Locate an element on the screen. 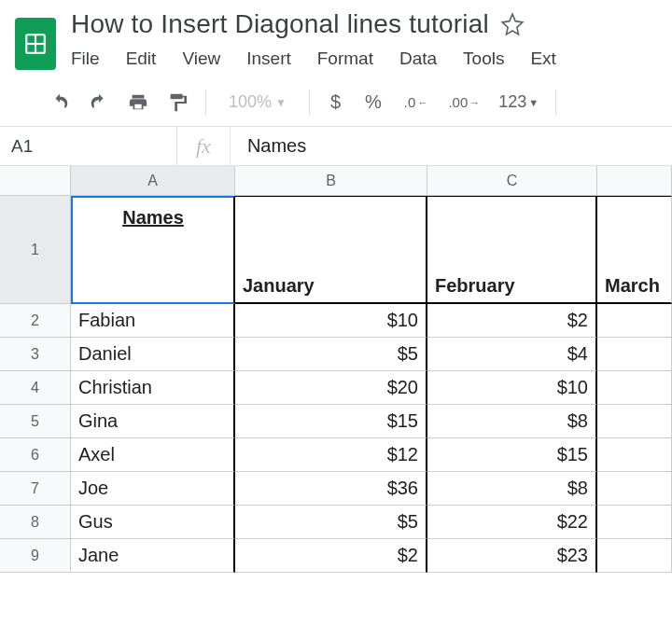 This screenshot has height=624, width=672. row-header: 7 is located at coordinates (35, 489).